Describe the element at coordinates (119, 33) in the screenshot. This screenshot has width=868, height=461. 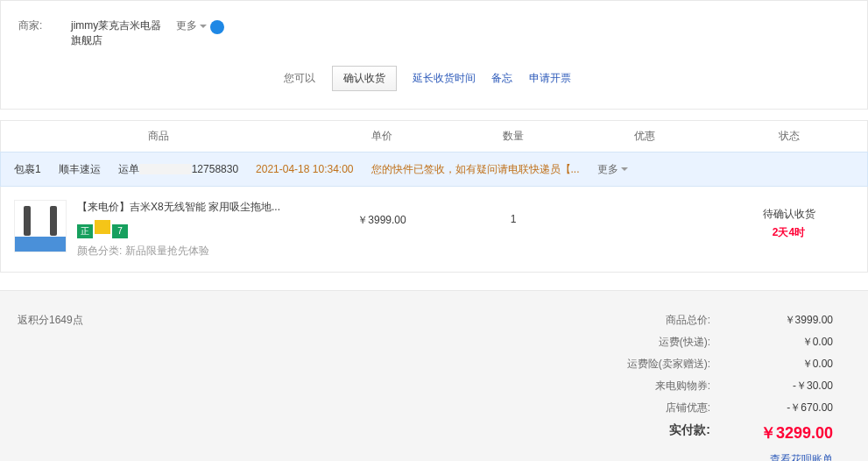
I see `merchant-name: jimmy莱克吉米电器旗舰店` at that location.